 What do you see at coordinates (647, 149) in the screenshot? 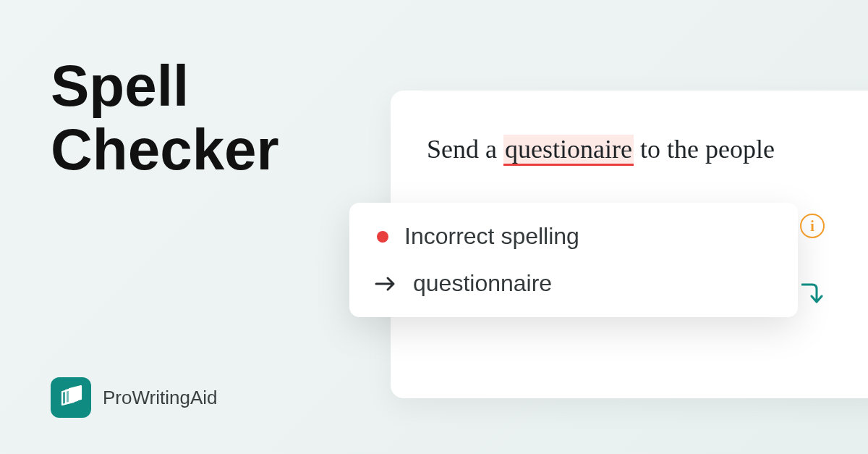
I see `sample-text: Send a questionaire to the people` at bounding box center [647, 149].